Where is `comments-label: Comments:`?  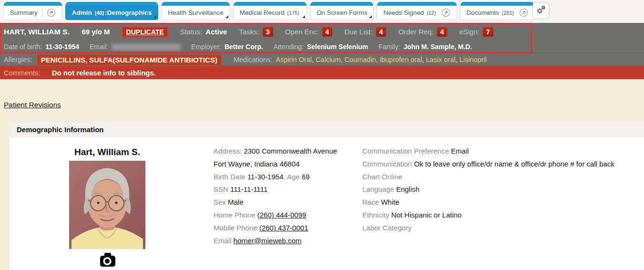 comments-label: Comments: is located at coordinates (22, 73).